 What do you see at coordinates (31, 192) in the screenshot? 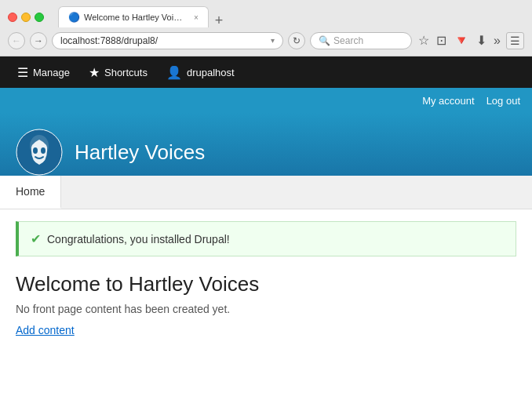
I see `home-nav-item: Home` at bounding box center [31, 192].